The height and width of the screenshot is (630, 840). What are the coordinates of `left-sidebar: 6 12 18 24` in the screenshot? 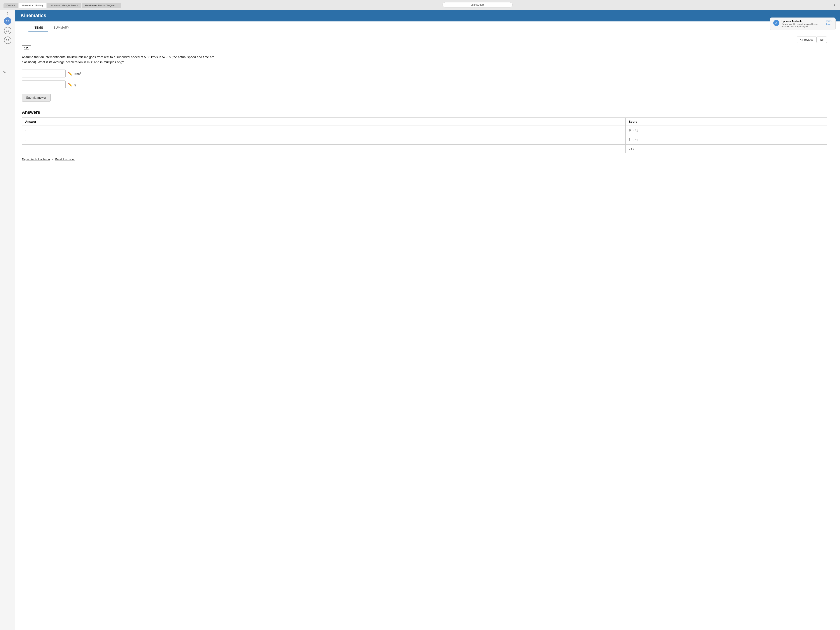 It's located at (8, 320).